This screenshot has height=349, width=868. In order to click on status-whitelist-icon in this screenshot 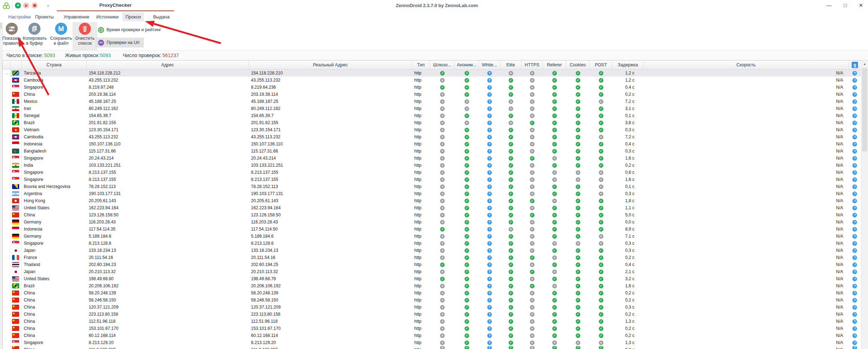, I will do `click(489, 137)`.